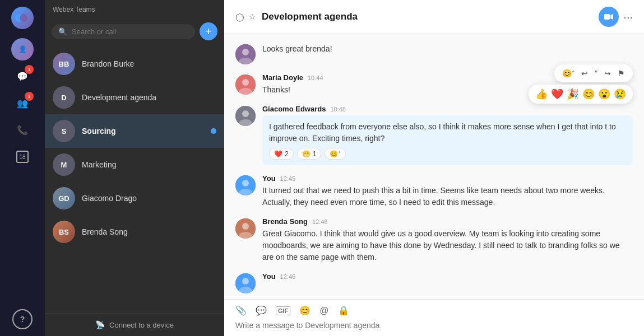 Image resolution: width=644 pixels, height=336 pixels. Describe the element at coordinates (252, 17) in the screenshot. I see `star-icon: ☆` at that location.